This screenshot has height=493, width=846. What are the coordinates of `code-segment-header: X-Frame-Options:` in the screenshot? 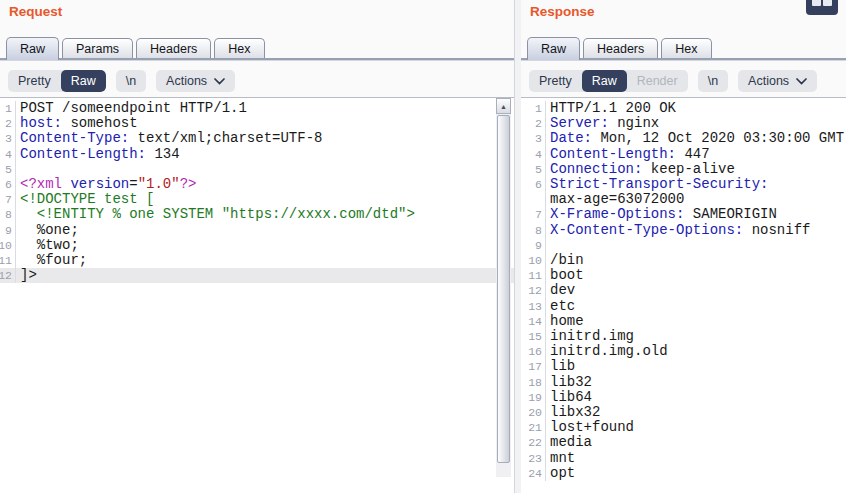 It's located at (617, 214).